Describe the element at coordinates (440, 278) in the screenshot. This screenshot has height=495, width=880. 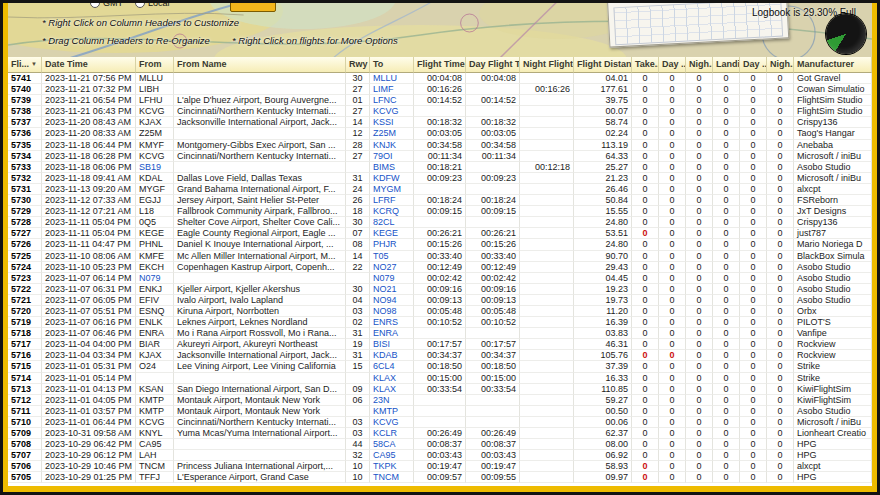
I see `flight-row-5723: 57232023-11-07 06:14 PMN079N07900:02:420…` at that location.